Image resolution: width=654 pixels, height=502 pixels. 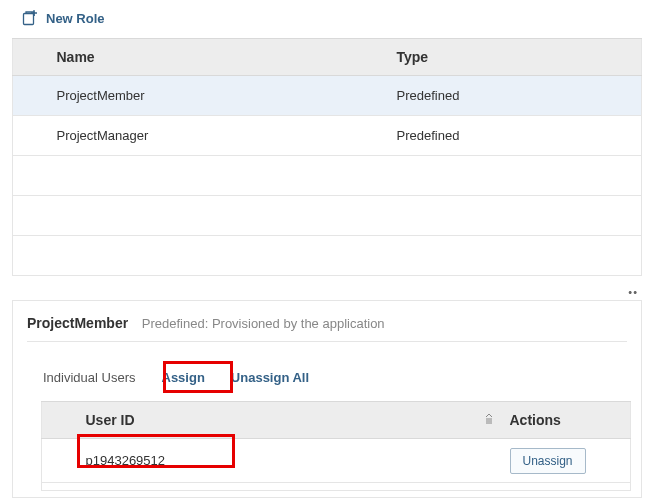 I want to click on more-indicator: ••, so click(x=327, y=291).